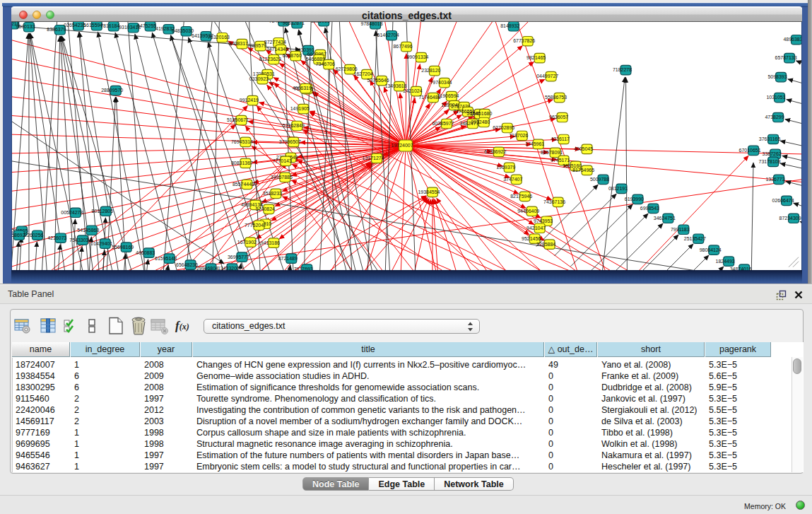 The height and width of the screenshot is (514, 812). Describe the element at coordinates (536, 228) in the screenshot. I see `svg-text: 9421047` at that location.